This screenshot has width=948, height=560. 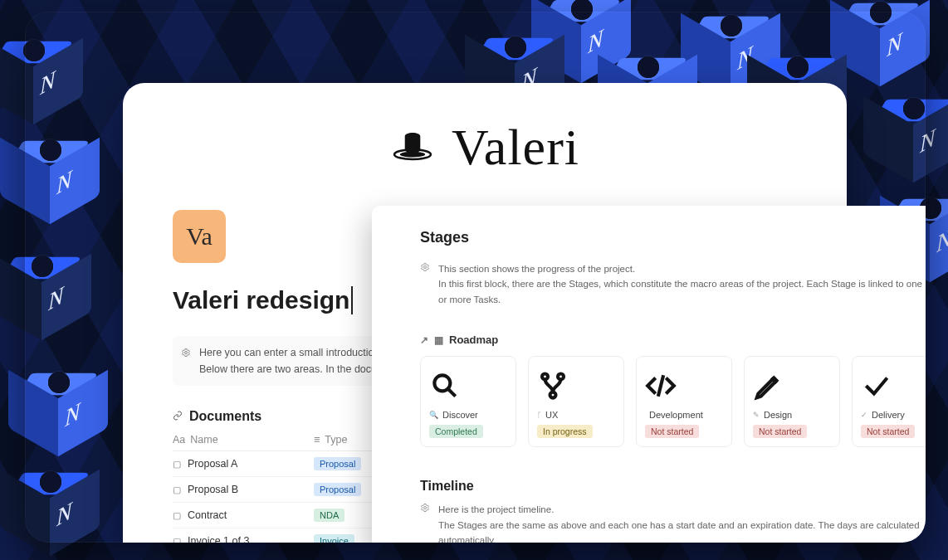 What do you see at coordinates (672, 340) in the screenshot?
I see `roadmap-view-heading: ↗ ▦ Roadmap` at bounding box center [672, 340].